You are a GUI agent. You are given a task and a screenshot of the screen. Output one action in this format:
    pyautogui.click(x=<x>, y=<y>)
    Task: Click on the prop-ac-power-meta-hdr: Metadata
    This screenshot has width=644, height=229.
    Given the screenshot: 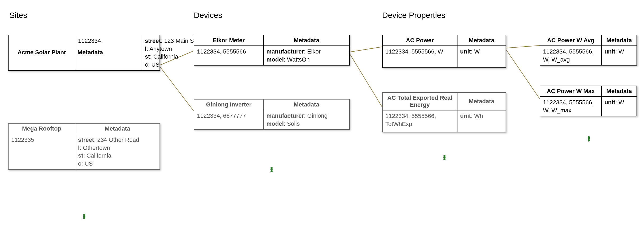 What is the action you would take?
    pyautogui.click(x=482, y=40)
    